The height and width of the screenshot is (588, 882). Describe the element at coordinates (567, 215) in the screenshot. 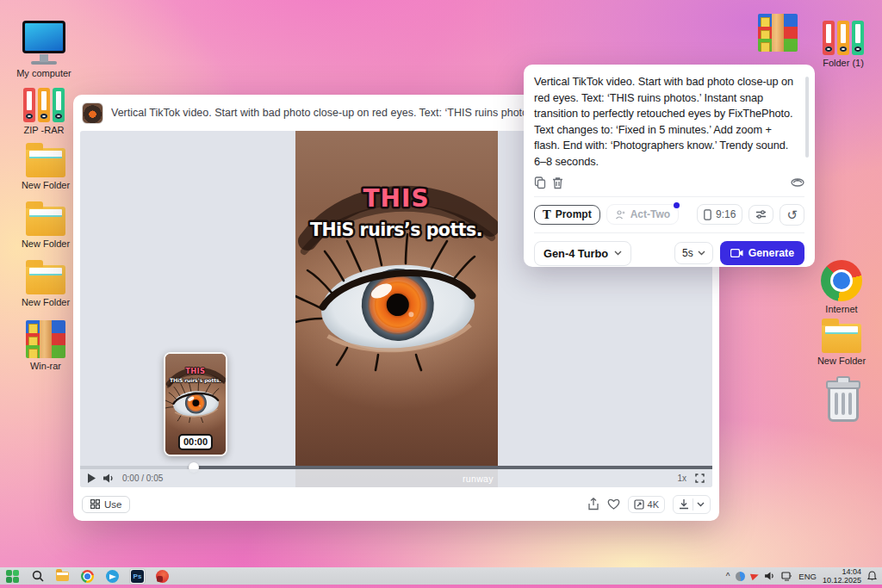

I see `tab-prompt: T Prompt` at that location.